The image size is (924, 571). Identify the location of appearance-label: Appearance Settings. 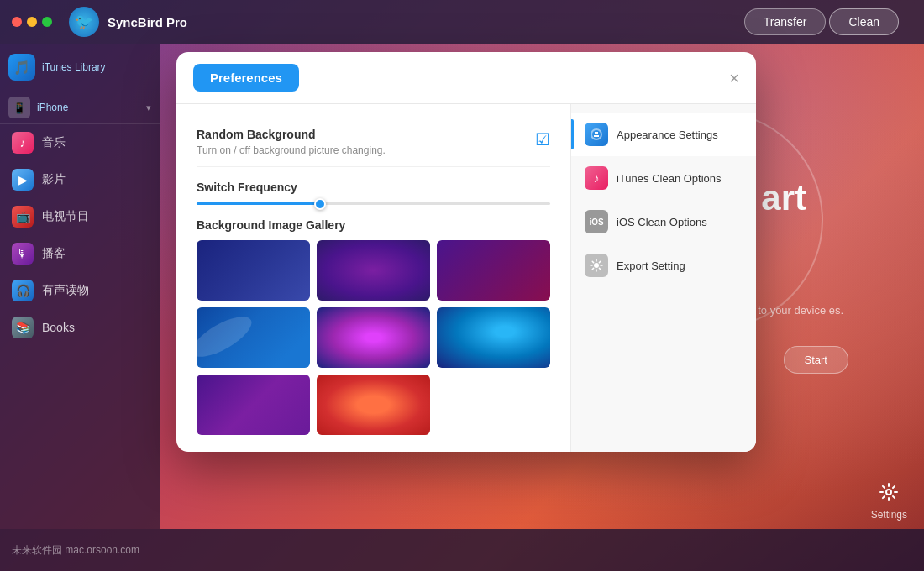
(667, 134).